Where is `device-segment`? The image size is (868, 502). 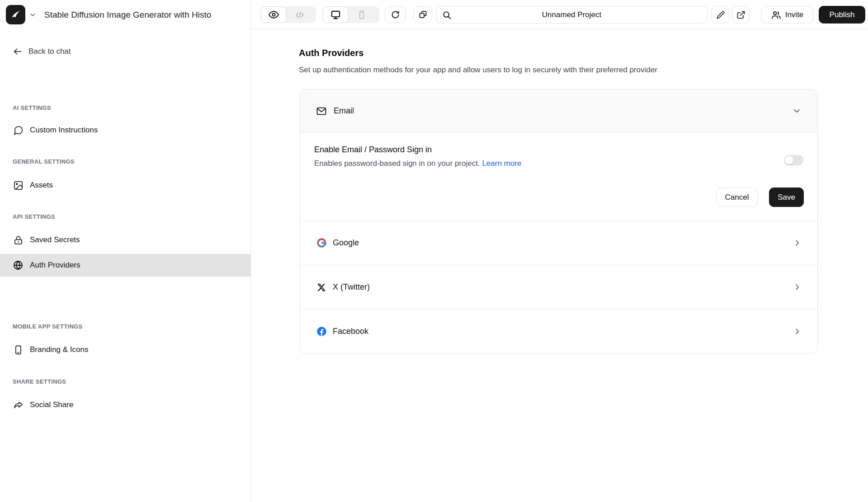 device-segment is located at coordinates (351, 14).